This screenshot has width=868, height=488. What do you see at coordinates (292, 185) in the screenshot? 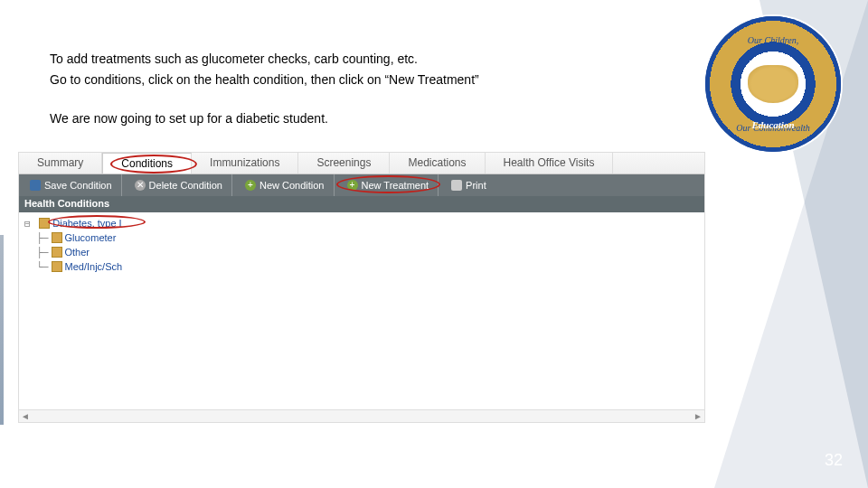
I see `button-label: New Condition` at bounding box center [292, 185].